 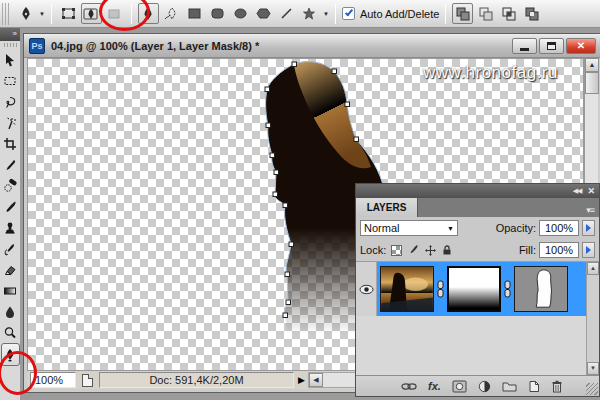 What do you see at coordinates (396, 250) in the screenshot?
I see `lock-transparency-button` at bounding box center [396, 250].